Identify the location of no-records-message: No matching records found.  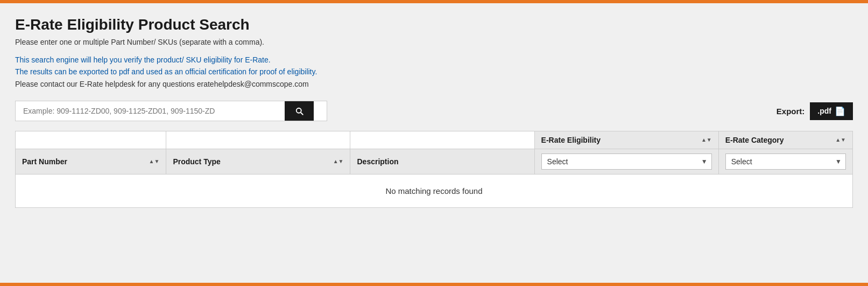
(434, 191).